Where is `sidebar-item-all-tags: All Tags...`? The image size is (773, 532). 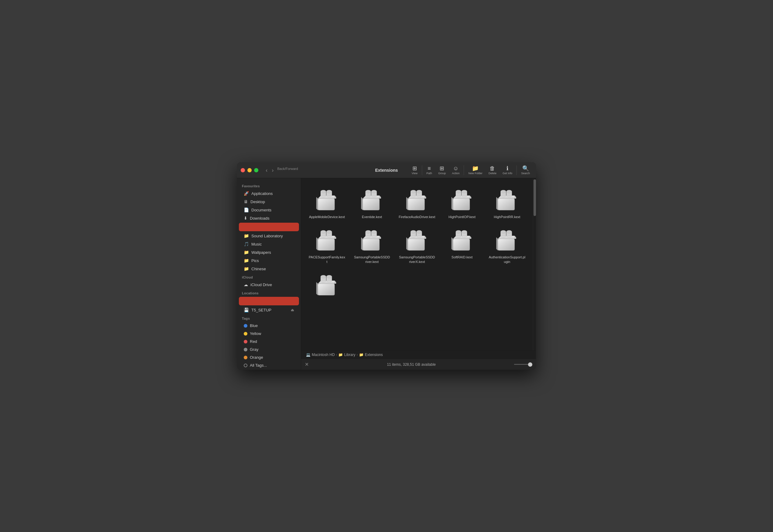 sidebar-item-all-tags: All Tags... is located at coordinates (269, 365).